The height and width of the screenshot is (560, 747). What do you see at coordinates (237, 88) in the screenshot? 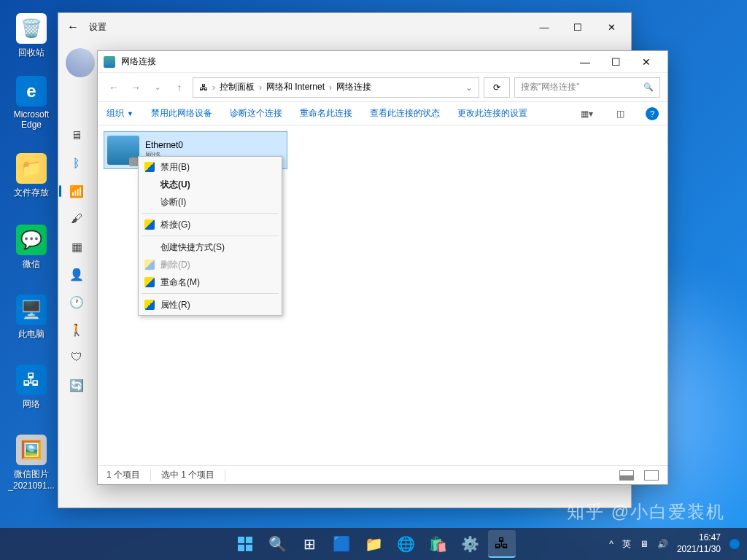
I see `breadcrumb-item: 控制面板` at bounding box center [237, 88].